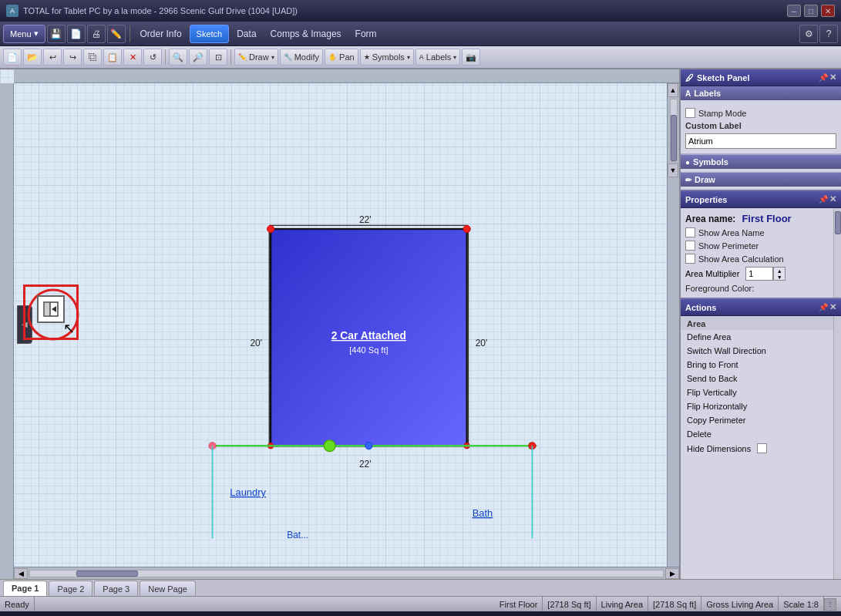  Describe the element at coordinates (761, 141) in the screenshot. I see `custom-label-input` at that location.